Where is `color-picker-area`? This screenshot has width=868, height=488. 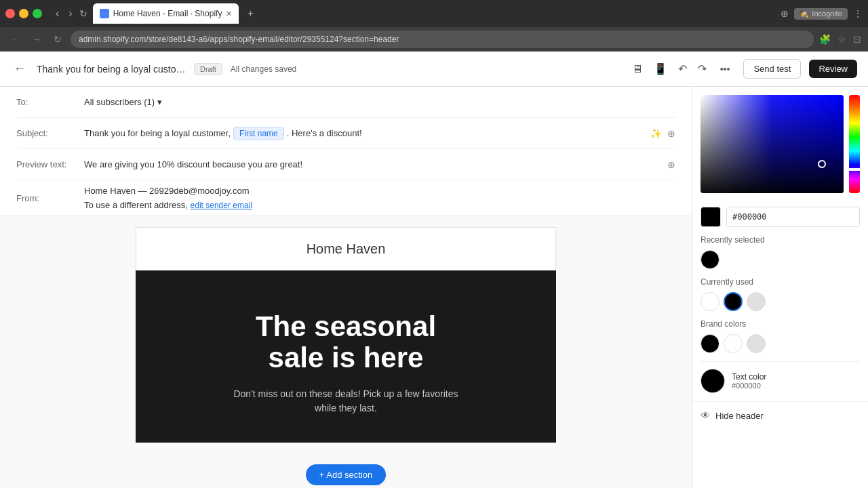 color-picker-area is located at coordinates (780, 148).